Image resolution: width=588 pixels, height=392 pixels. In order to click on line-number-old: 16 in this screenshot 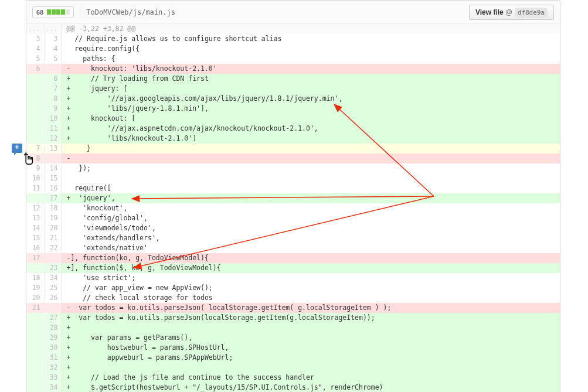, I will do `click(35, 248)`.